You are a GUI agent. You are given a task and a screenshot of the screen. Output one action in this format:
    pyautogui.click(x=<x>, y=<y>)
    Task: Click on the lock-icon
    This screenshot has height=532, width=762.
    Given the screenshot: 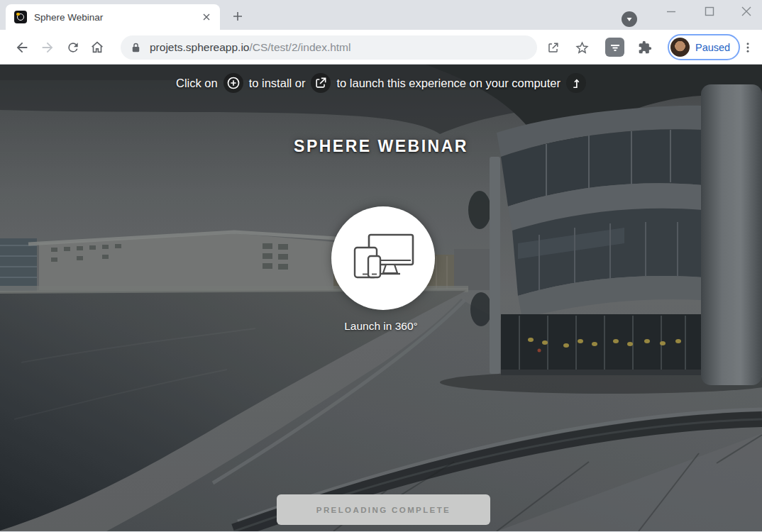 What is the action you would take?
    pyautogui.click(x=136, y=48)
    